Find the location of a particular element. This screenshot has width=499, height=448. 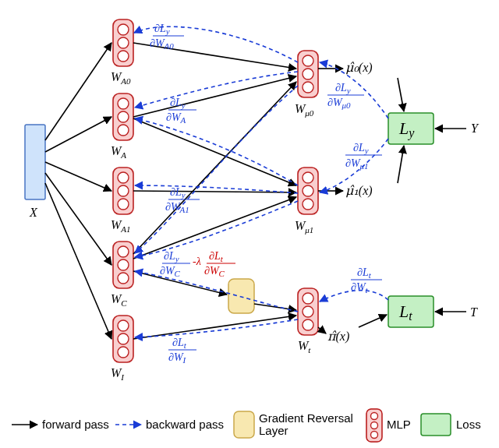

legend: forward pass backward pass Gradient Reve… is located at coordinates (246, 425).